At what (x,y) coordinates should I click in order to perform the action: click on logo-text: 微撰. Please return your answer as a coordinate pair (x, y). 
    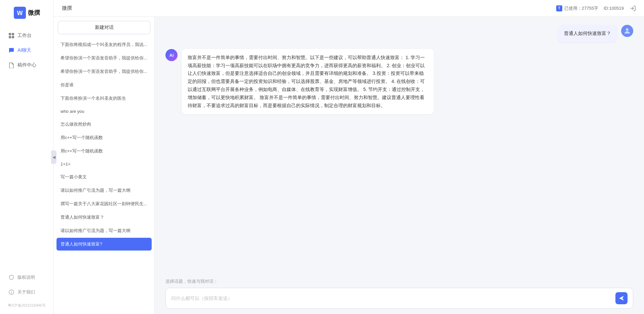
    Looking at the image, I should click on (34, 13).